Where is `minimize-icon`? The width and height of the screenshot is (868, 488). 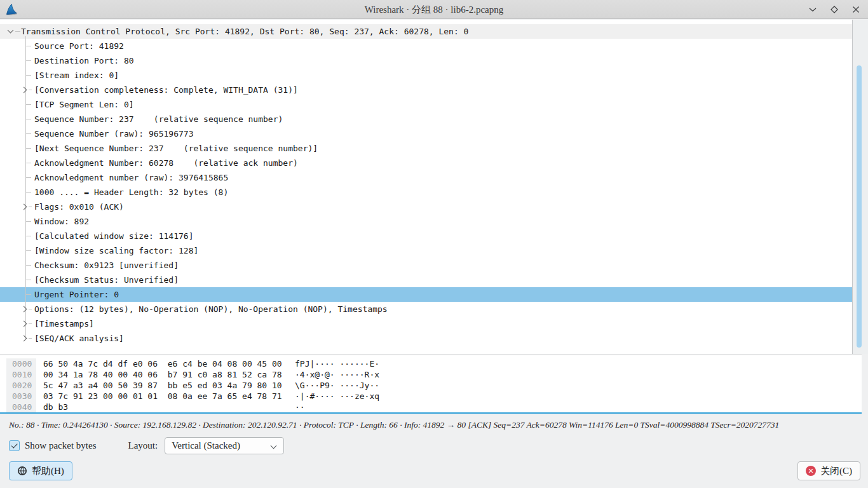
minimize-icon is located at coordinates (813, 10).